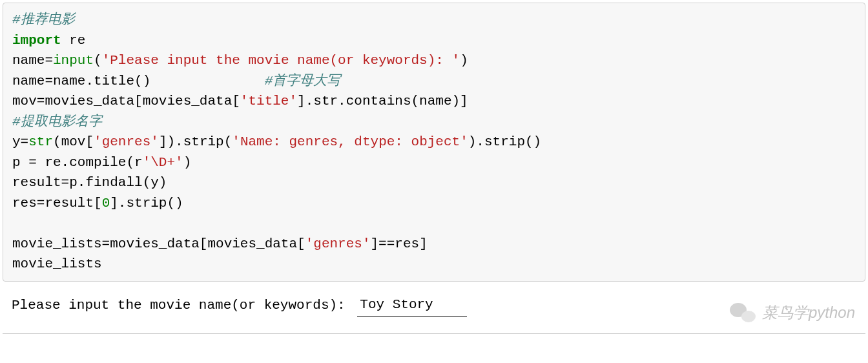 The width and height of the screenshot is (868, 363). I want to click on code-line-6: #提取电影名字, so click(434, 122).